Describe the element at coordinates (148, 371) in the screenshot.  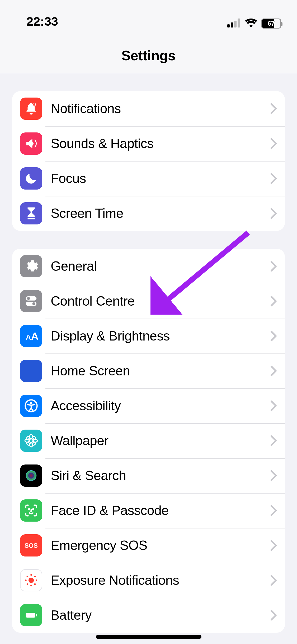
I see `settings-row-homescreen: Home Screen` at that location.